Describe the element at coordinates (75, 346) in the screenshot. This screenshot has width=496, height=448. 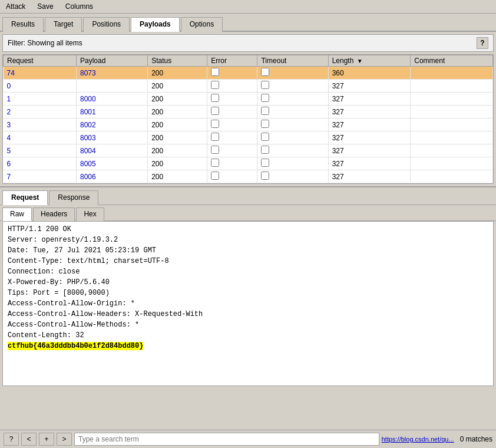
I see `flag-highlight: ctfhub{46a3dddbb4b0e1f2d84bdd80}` at that location.